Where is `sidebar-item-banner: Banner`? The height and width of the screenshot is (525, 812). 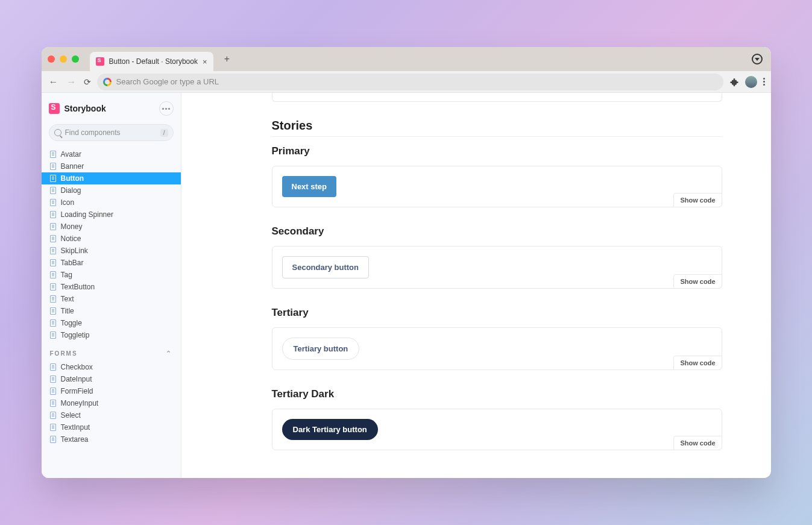 sidebar-item-banner: Banner is located at coordinates (111, 166).